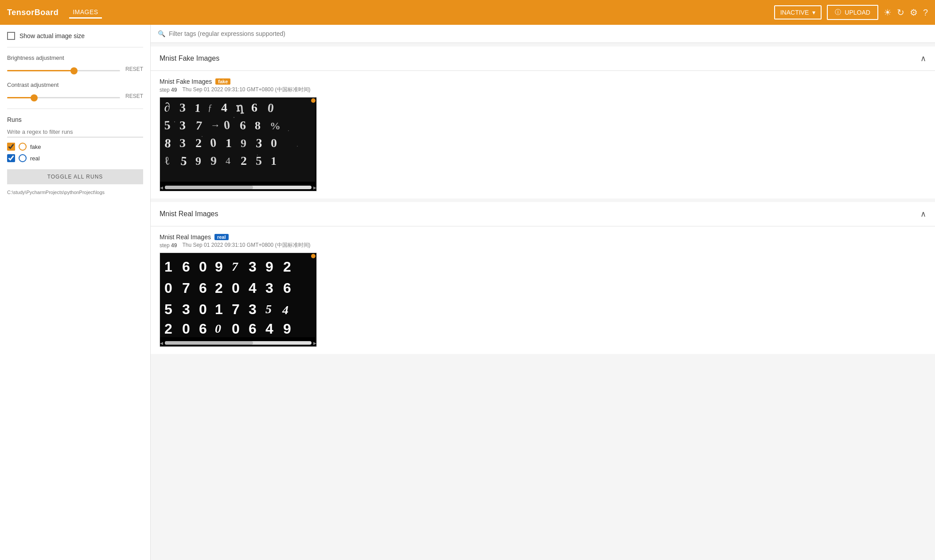  Describe the element at coordinates (75, 96) in the screenshot. I see `contrast-slider-row: RESET` at that location.